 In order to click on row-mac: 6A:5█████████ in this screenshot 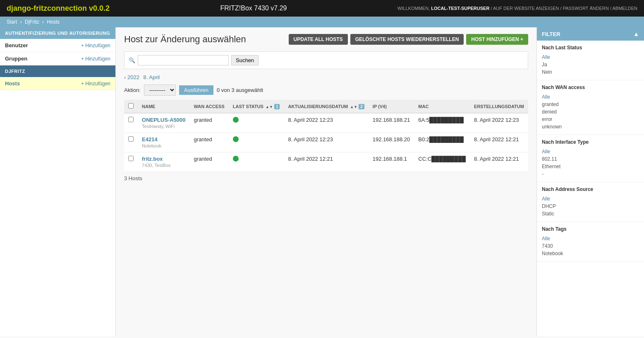, I will do `click(442, 123)`.